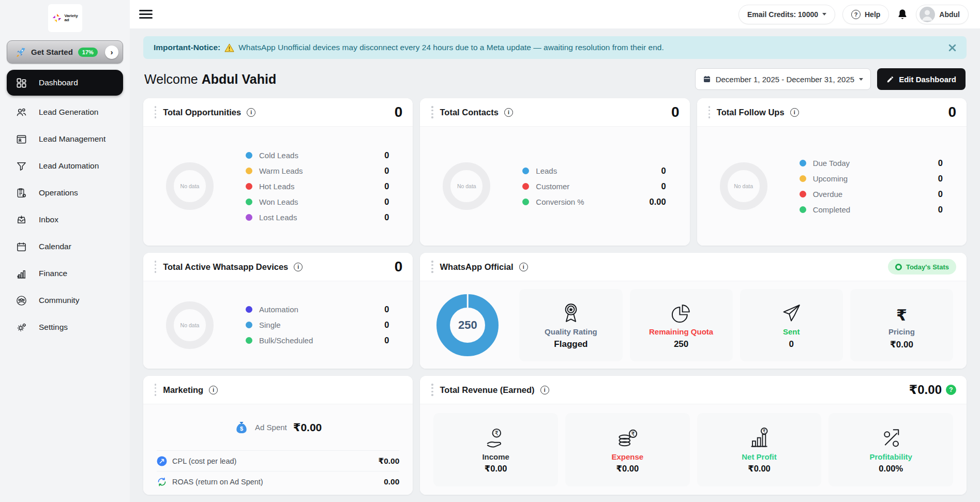 The height and width of the screenshot is (502, 980). Describe the element at coordinates (65, 247) in the screenshot. I see `sidebar-item-calendar: Calendar` at that location.